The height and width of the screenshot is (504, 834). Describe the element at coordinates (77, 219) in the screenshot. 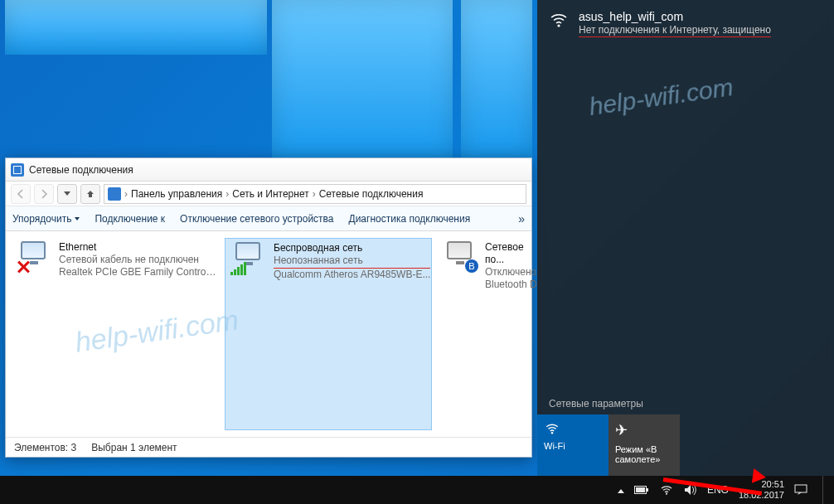

I see `chevron-down-icon` at that location.